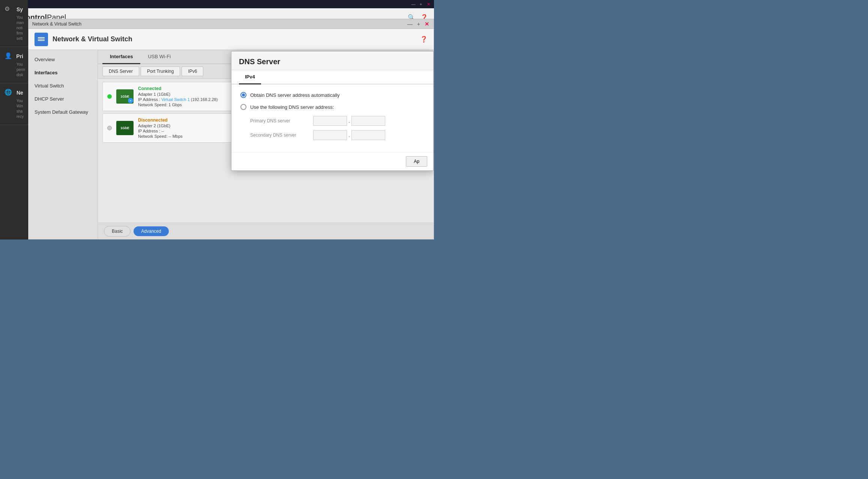 Image resolution: width=868 pixels, height=479 pixels. Describe the element at coordinates (260, 62) in the screenshot. I see `dns-dialog-title: DNS Server` at that location.